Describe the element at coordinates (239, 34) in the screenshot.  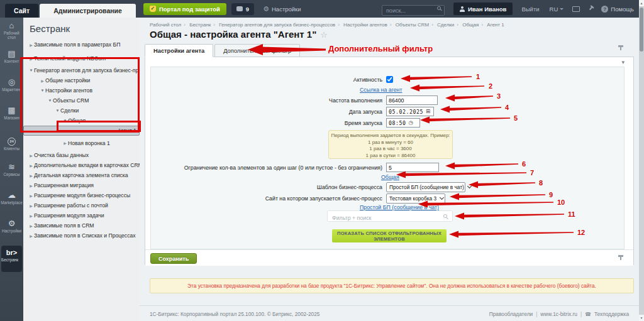
I see `page-title: Общая - настройка агента "Агент 1"☆` at that location.